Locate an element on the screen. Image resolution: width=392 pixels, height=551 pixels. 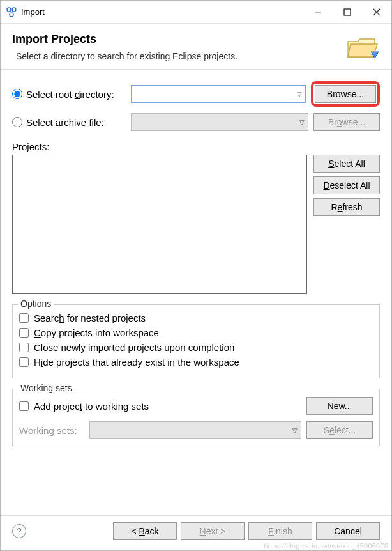
options-group-title: Options is located at coordinates (36, 304).